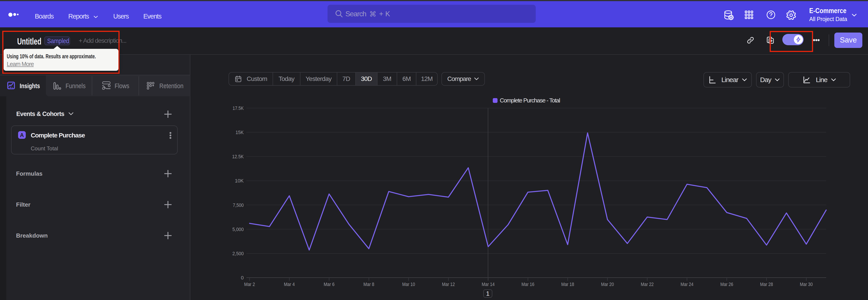 This screenshot has height=300, width=868. What do you see at coordinates (608, 284) in the screenshot?
I see `svg-text: Mar 20` at bounding box center [608, 284].